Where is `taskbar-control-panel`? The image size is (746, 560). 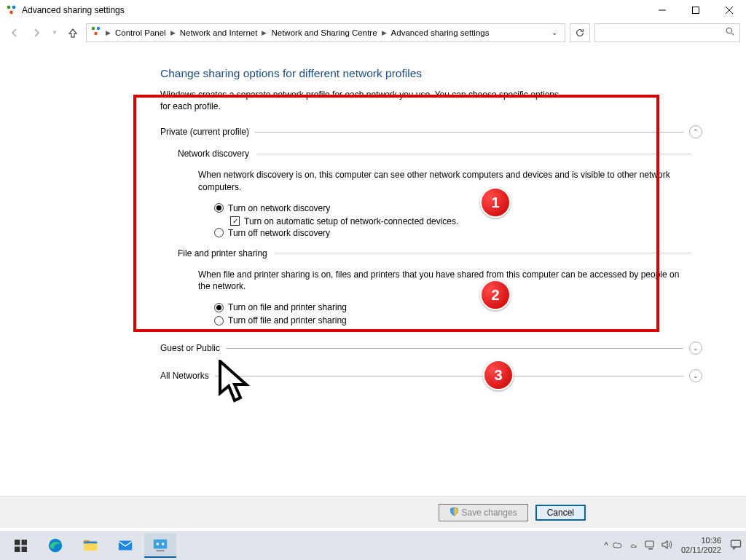 taskbar-control-panel is located at coordinates (160, 545).